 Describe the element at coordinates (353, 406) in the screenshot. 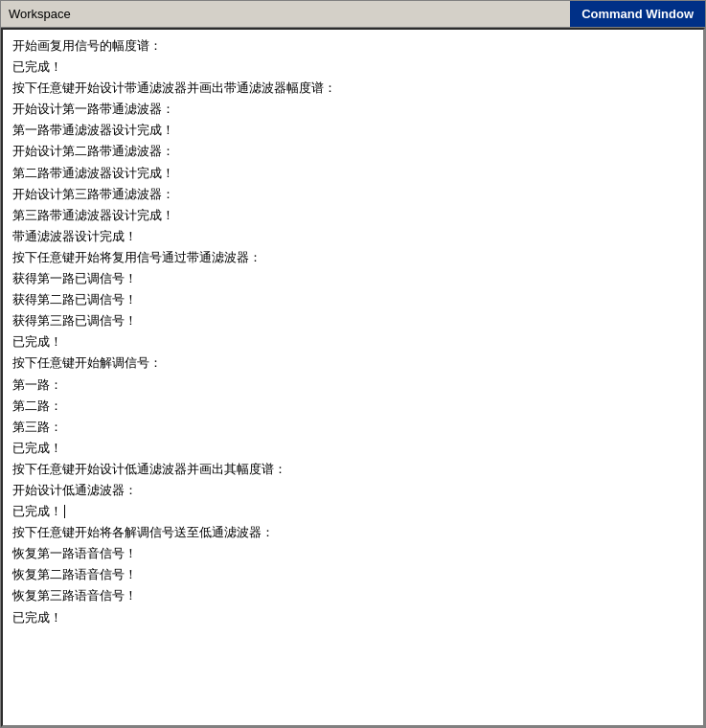

I see `log-line: 第二路：` at that location.